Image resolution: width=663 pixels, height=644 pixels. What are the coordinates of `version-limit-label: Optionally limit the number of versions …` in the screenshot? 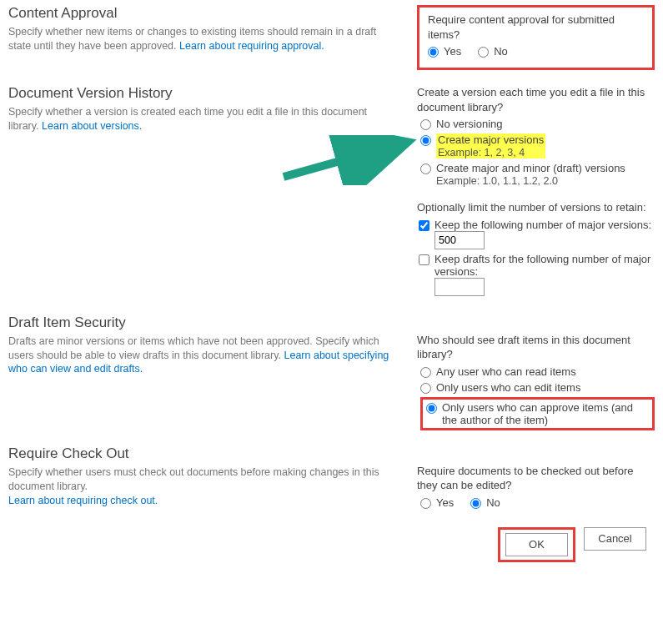 It's located at (535, 208).